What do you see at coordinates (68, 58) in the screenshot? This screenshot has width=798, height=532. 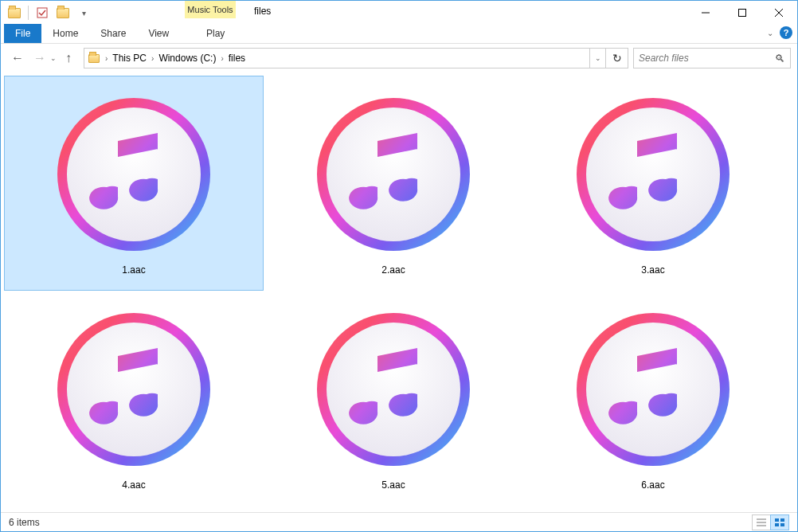 I see `up-button: ↑` at bounding box center [68, 58].